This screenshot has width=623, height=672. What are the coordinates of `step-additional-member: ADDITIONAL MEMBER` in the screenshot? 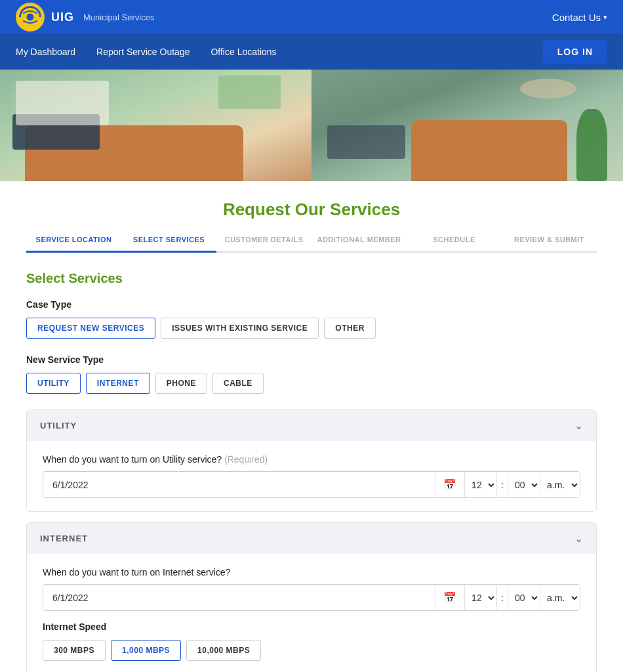 It's located at (359, 243).